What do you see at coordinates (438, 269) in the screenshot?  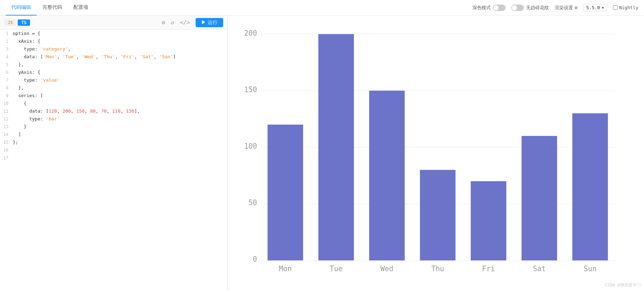 I see `x-label: Thu` at bounding box center [438, 269].